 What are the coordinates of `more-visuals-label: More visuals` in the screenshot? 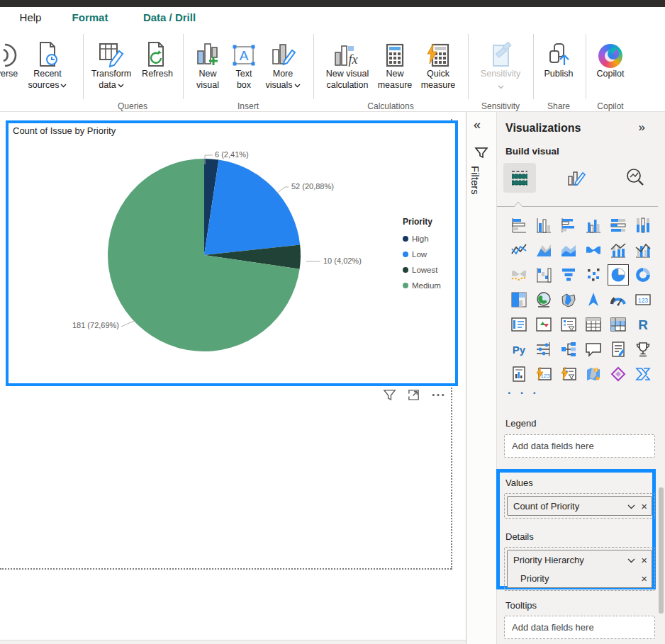 It's located at (283, 79).